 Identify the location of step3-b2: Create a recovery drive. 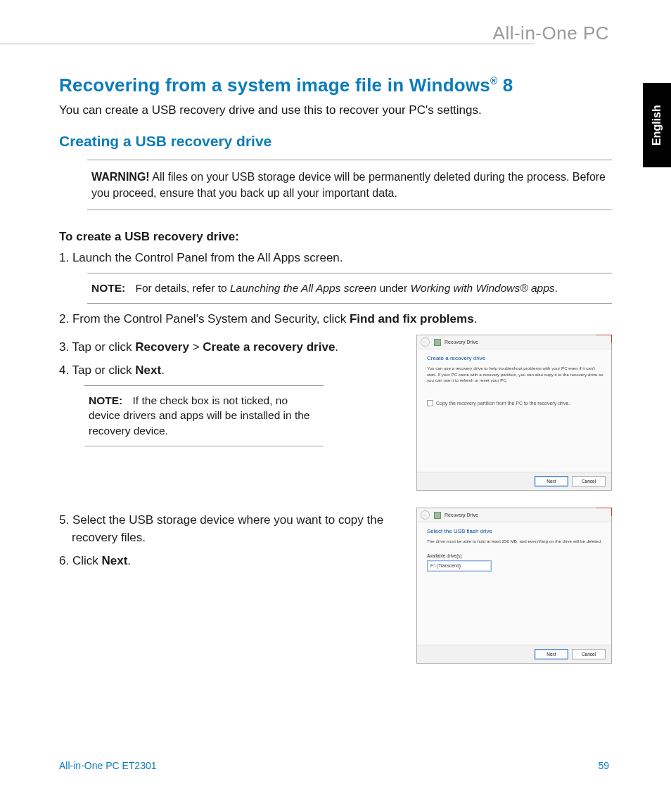
(269, 347).